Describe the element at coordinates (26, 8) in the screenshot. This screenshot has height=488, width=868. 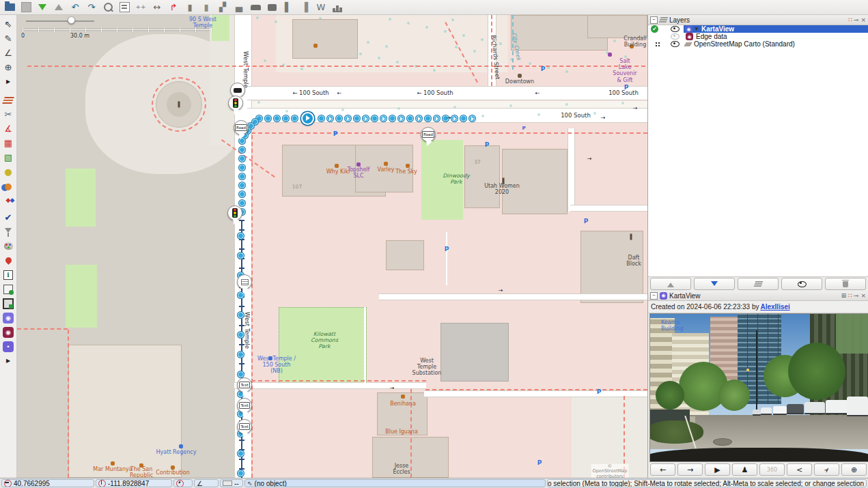
I see `toolbar-save` at that location.